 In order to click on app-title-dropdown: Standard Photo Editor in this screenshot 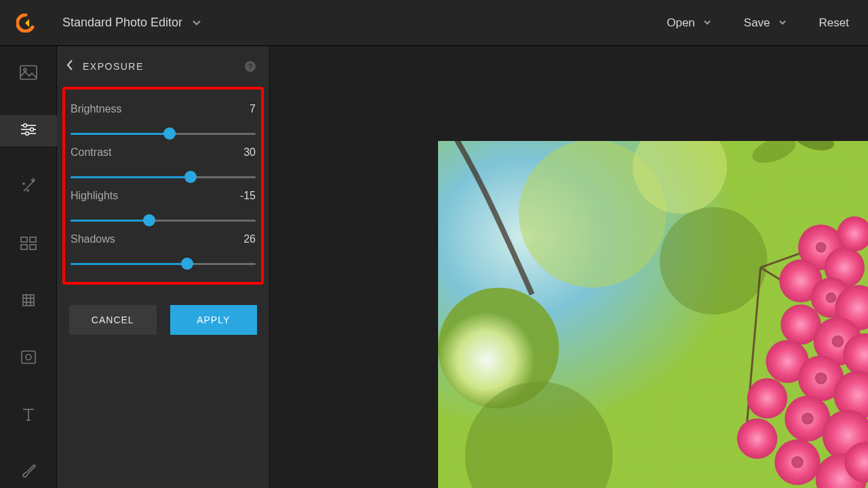, I will do `click(132, 23)`.